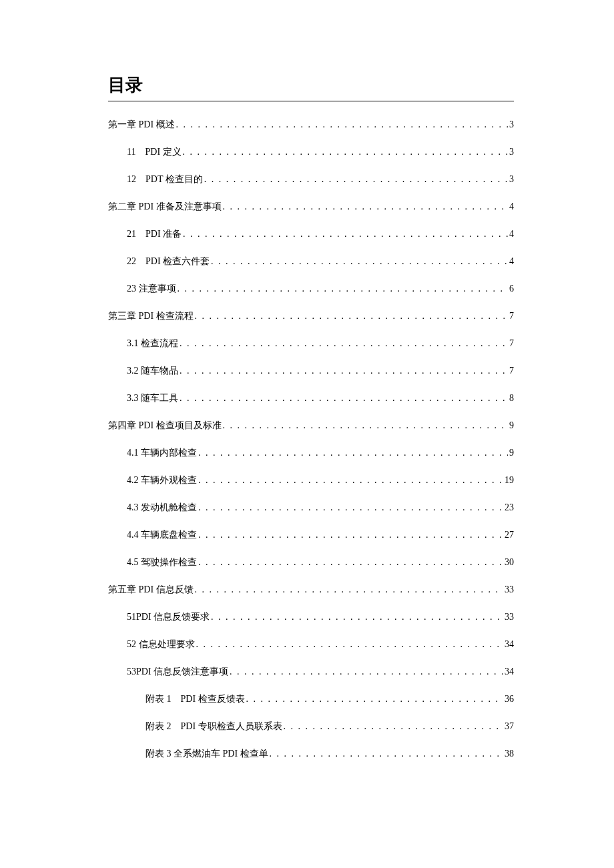 The width and height of the screenshot is (614, 868). I want to click on toc-entry-label: 21 PDI 准备, so click(154, 234).